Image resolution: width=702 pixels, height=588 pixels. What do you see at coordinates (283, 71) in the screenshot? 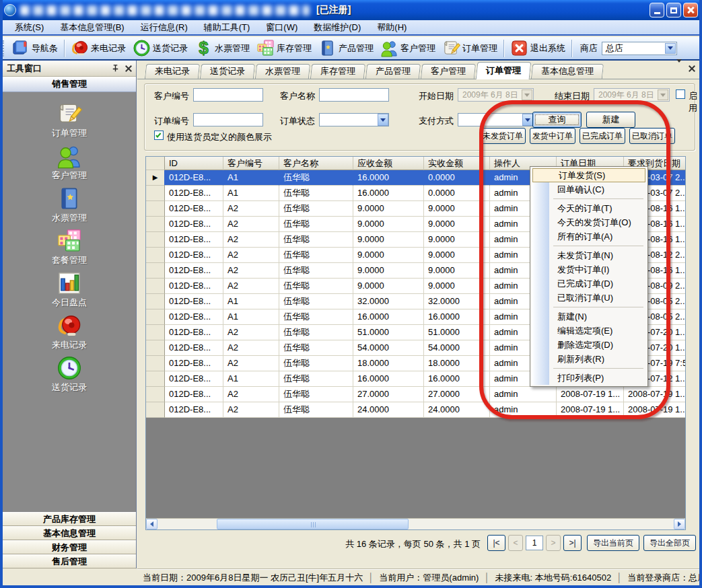
I see `tab-item: 水票管理` at bounding box center [283, 71].